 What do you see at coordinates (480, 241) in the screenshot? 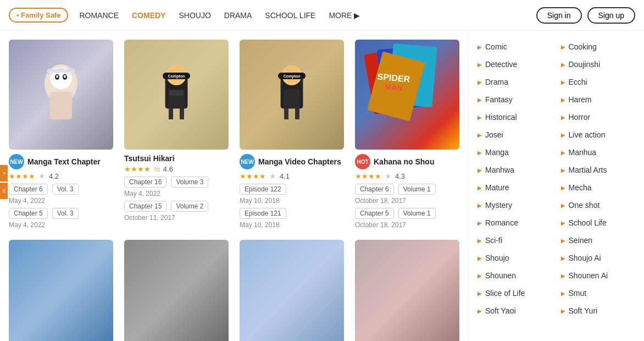
I see `genre-sci-fi-arrow: ▶` at bounding box center [480, 241].